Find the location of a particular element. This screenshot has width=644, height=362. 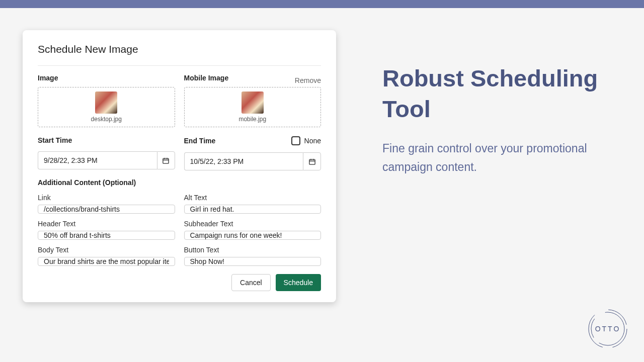

body-text-label: Body Text is located at coordinates (107, 250).